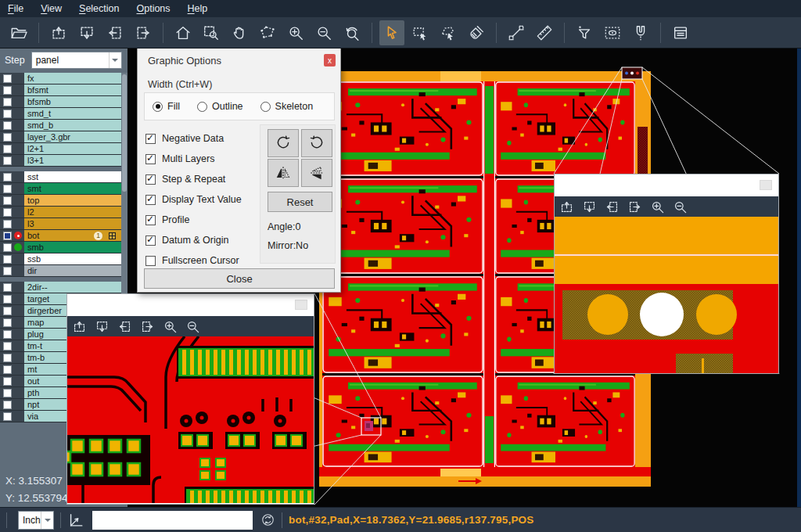 The height and width of the screenshot is (532, 801). Describe the element at coordinates (113, 236) in the screenshot. I see `layer-grid-icon` at that location.